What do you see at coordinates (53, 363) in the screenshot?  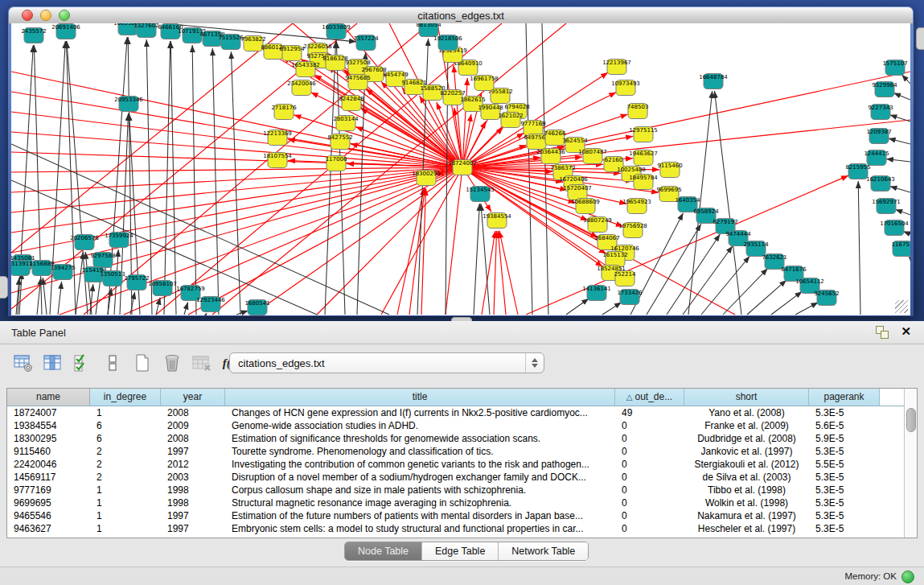 I see `column-format-icon` at bounding box center [53, 363].